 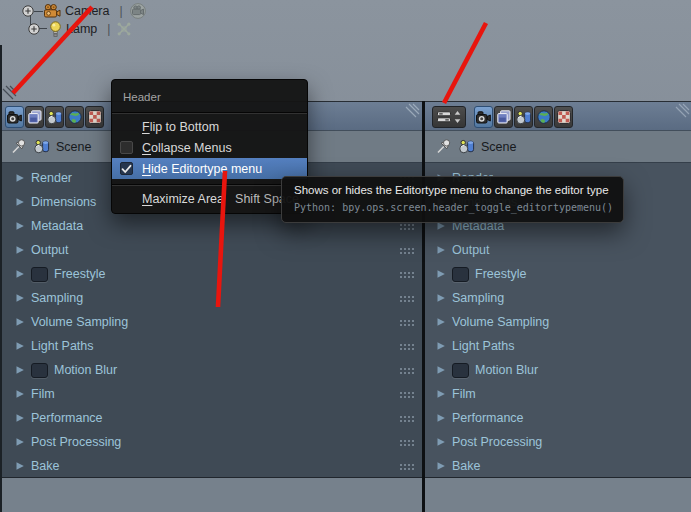 What do you see at coordinates (57, 298) in the screenshot?
I see `section-label: Sampling` at bounding box center [57, 298].